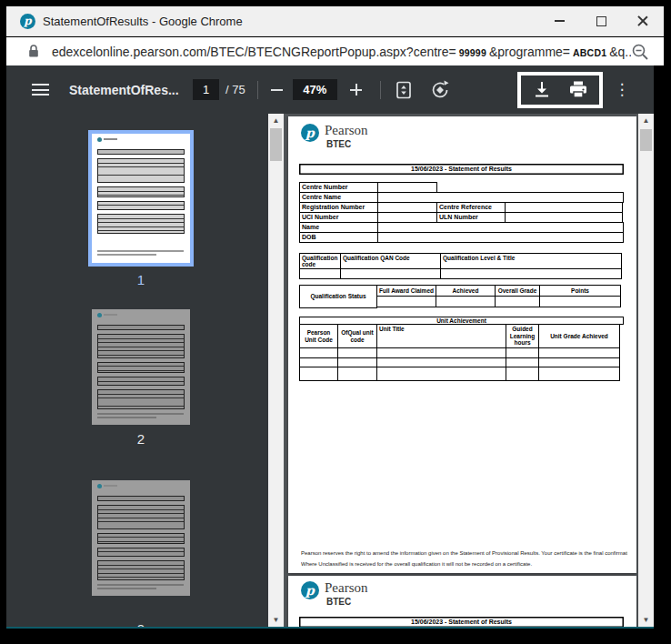 This screenshot has width=671, height=644. What do you see at coordinates (27, 22) in the screenshot?
I see `pearson-favicon-icon: p` at bounding box center [27, 22].